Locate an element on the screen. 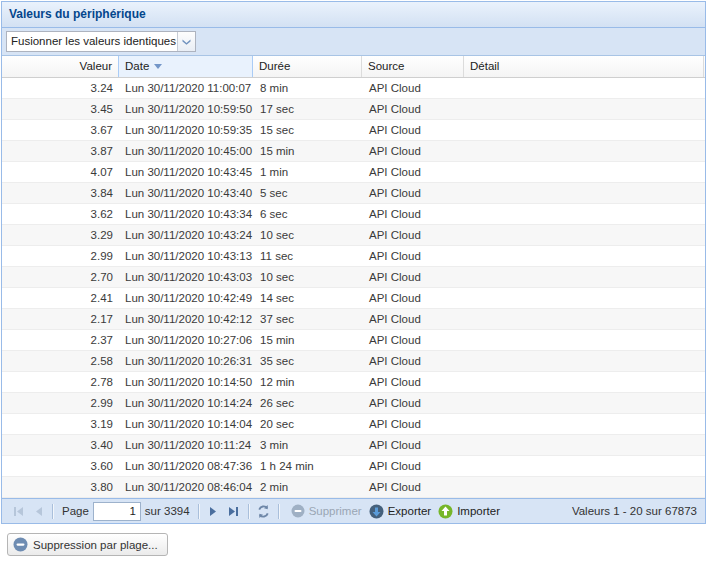 The image size is (716, 568). column-header-source: Source is located at coordinates (413, 66).